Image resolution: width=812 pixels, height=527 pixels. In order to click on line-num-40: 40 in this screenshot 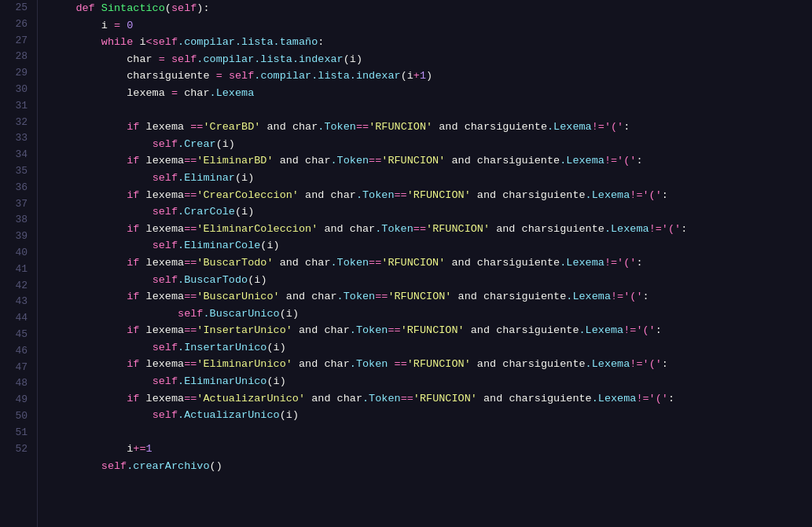, I will do `click(17, 253)`.